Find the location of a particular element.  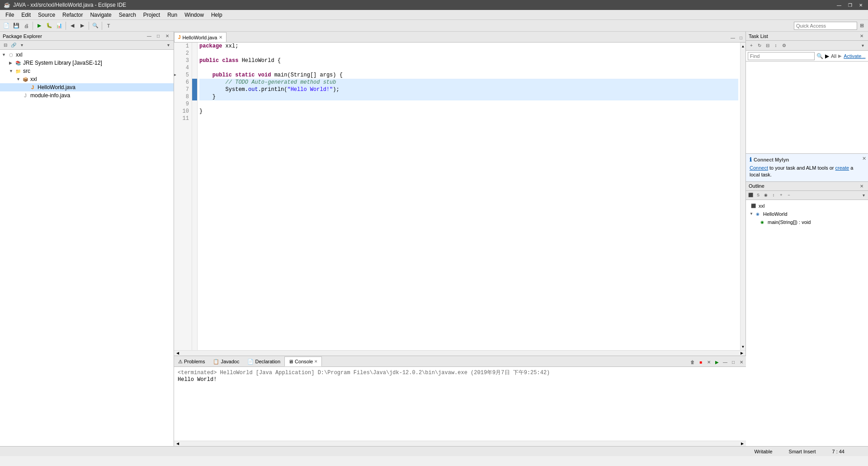

outline-sort: ↕ is located at coordinates (774, 195).